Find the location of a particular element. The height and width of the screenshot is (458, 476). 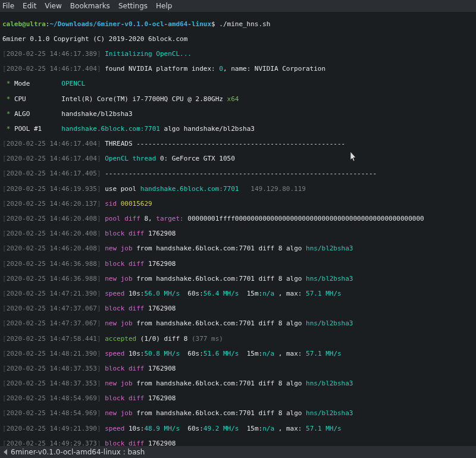

log-line: [2020-02-25 14:48:37.353] new job from h… is located at coordinates (238, 384).